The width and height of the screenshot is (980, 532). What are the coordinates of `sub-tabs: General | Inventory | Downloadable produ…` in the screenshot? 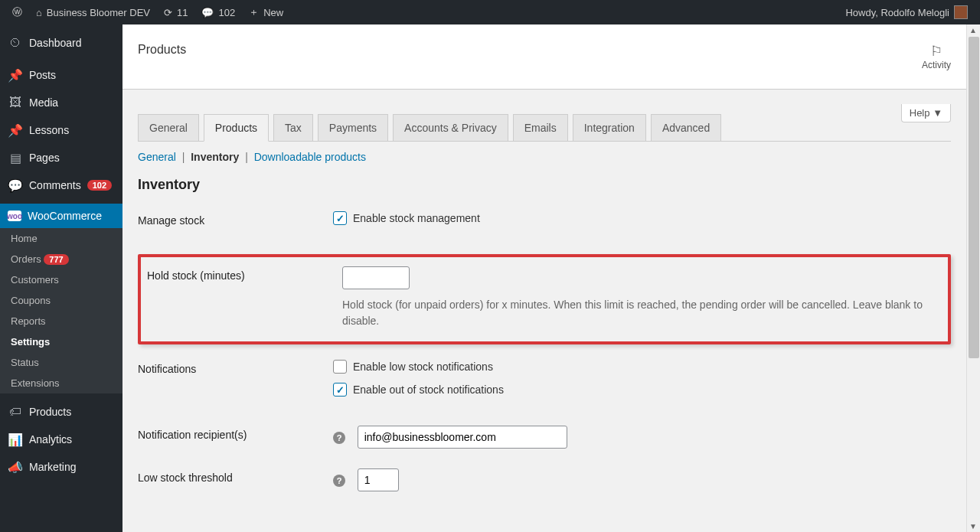 It's located at (544, 157).